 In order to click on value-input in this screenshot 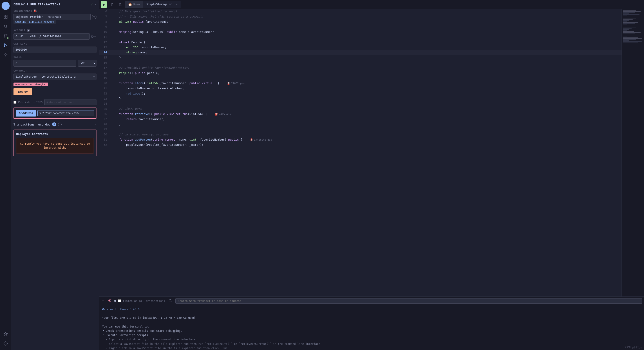, I will do `click(45, 63)`.